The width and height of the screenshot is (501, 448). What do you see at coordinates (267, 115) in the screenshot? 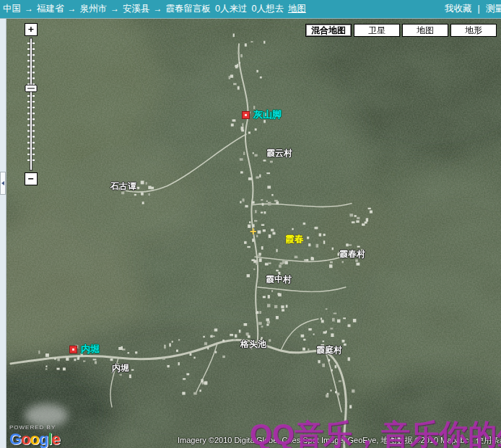
I see `poi-label: 灰山脚` at bounding box center [267, 115].